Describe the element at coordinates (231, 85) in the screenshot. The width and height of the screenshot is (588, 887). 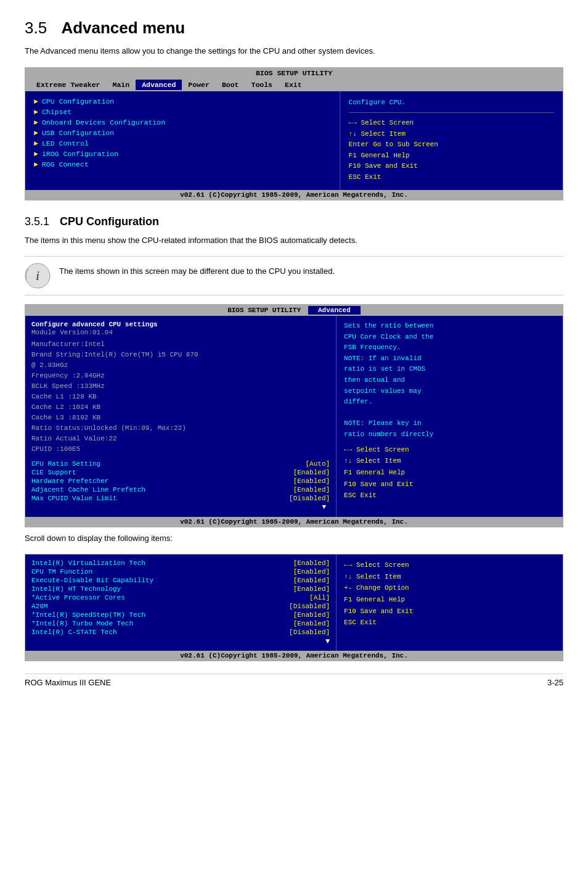
I see `menu-boot: Boot` at that location.